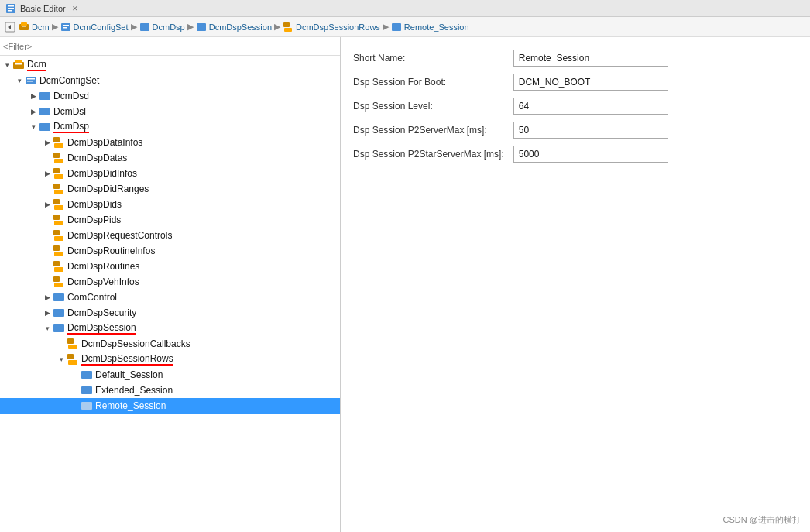 The height and width of the screenshot is (532, 810). I want to click on tree-row-dcmdsl: ▶ DcmDsl, so click(170, 112).